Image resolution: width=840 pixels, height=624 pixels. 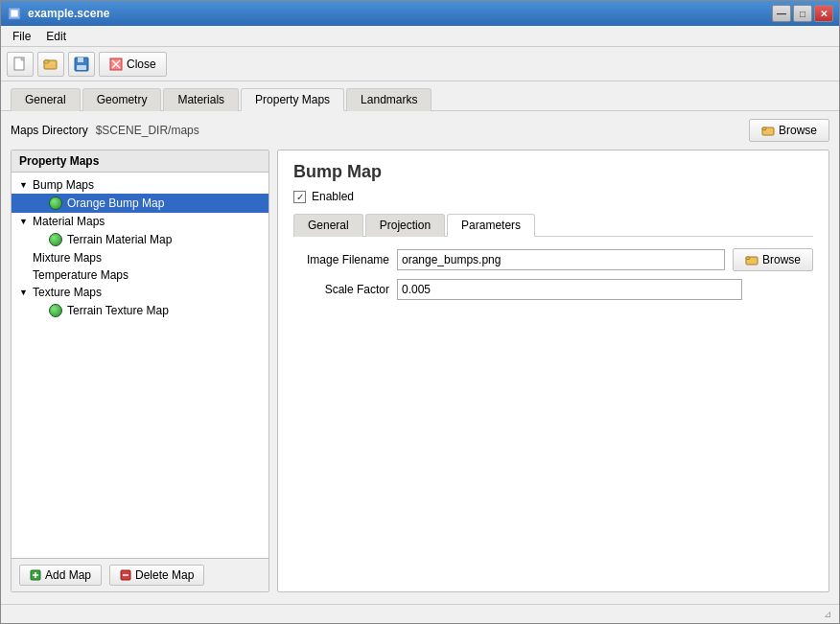 What do you see at coordinates (420, 36) in the screenshot?
I see `menubar: File Edit` at bounding box center [420, 36].